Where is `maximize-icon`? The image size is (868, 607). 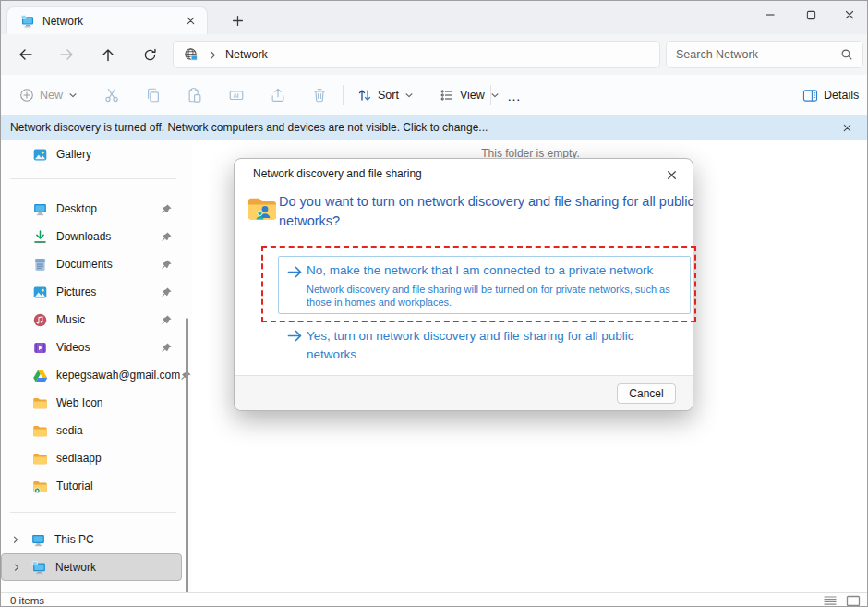
maximize-icon is located at coordinates (811, 15).